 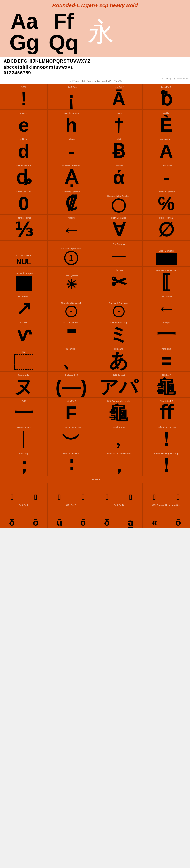 I want to click on cell-cjkradicalssup: CJK Radicals Sup ミ, so click(x=119, y=332).